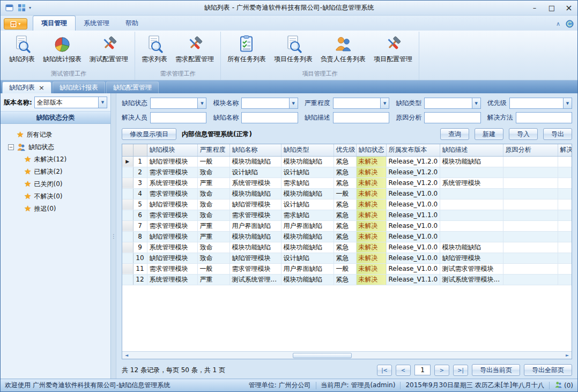 Image resolution: width=578 pixels, height=392 pixels. What do you see at coordinates (154, 49) in the screenshot?
I see `ribbon-button: 需求列表` at bounding box center [154, 49].